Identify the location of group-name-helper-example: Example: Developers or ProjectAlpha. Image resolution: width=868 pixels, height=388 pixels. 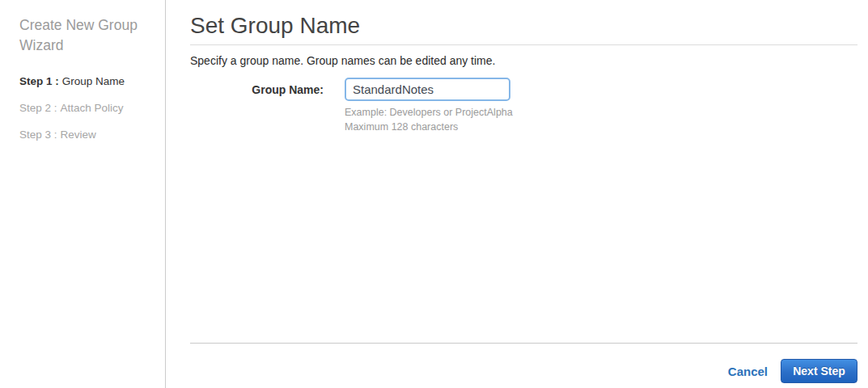
(429, 112).